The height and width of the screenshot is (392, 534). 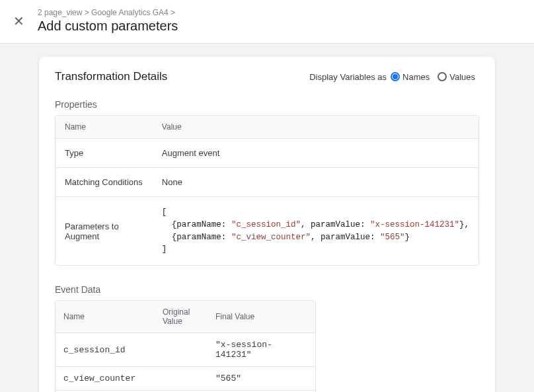 I want to click on radio-names-group: Names, so click(x=412, y=77).